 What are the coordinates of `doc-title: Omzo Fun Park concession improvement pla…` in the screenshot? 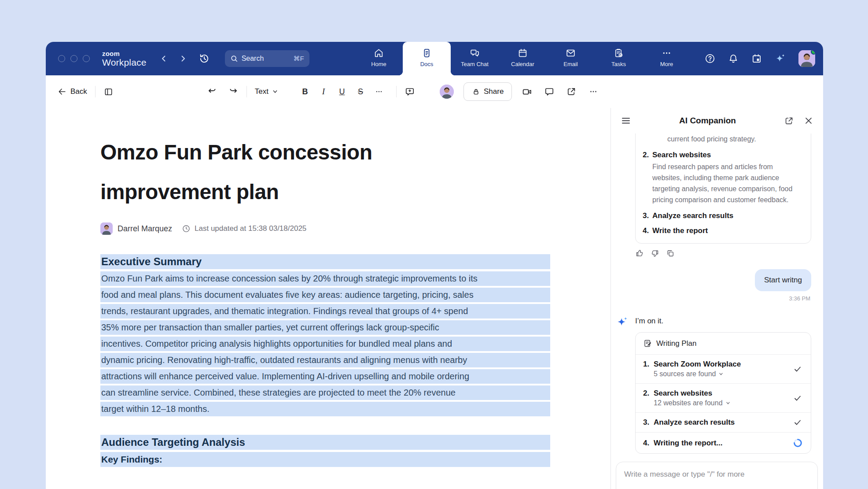 It's located at (356, 172).